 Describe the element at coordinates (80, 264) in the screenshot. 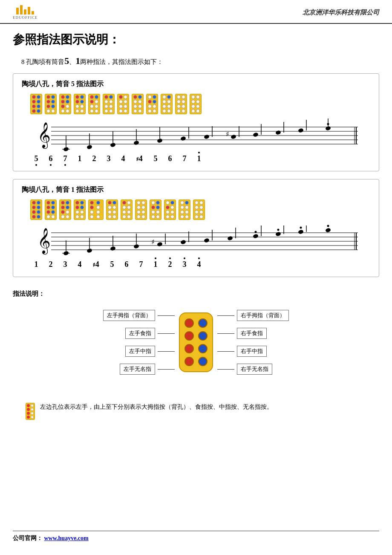

I see `note-4b: 4` at that location.